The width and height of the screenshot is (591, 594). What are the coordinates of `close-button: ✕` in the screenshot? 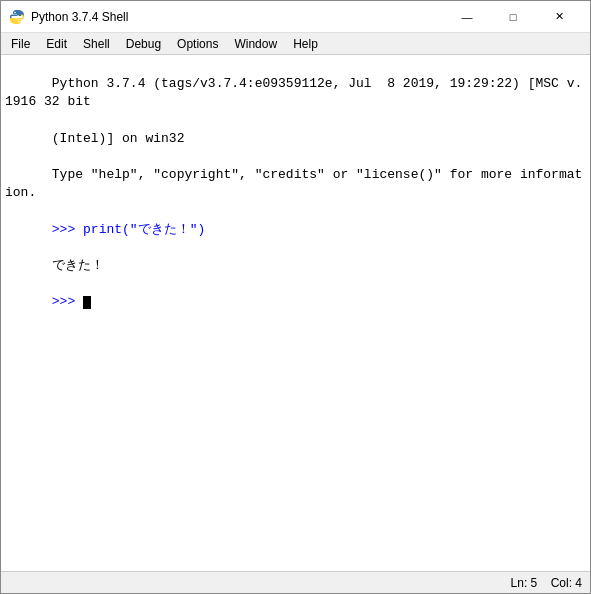 It's located at (559, 17).